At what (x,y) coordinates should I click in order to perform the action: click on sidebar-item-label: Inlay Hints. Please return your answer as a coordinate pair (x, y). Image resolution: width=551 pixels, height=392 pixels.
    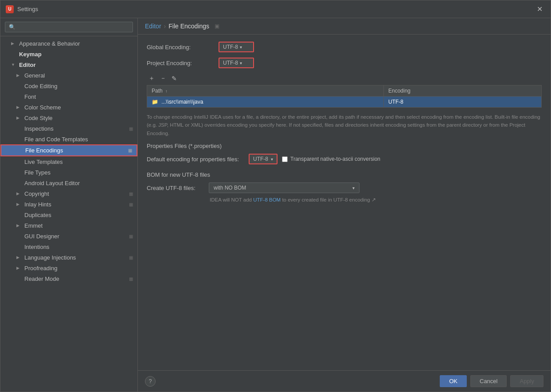
    Looking at the image, I should click on (76, 205).